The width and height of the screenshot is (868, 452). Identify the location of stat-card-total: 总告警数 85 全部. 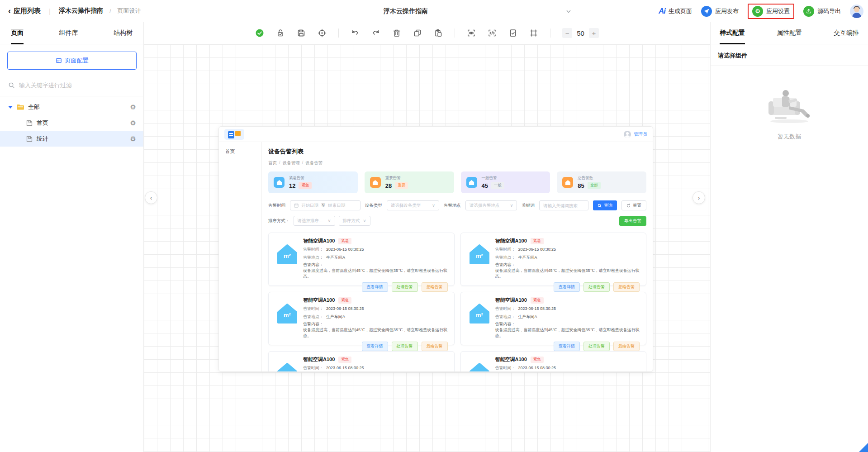
(602, 182).